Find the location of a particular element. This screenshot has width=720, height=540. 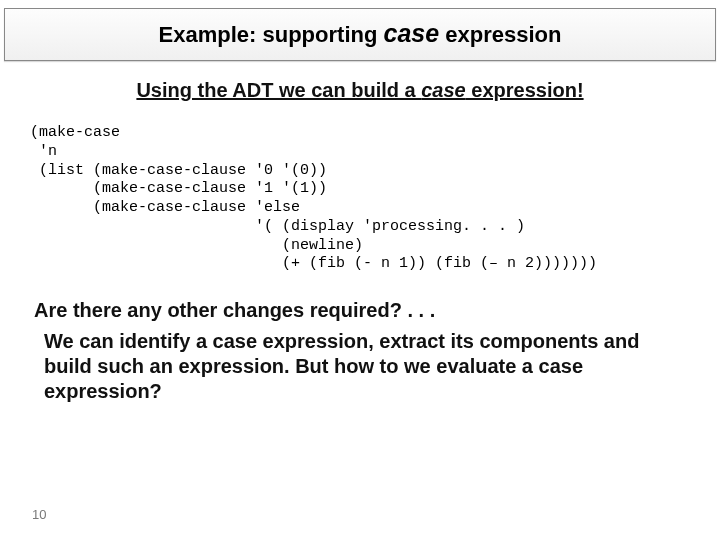

subtitle-keyword: case is located at coordinates (444, 90).